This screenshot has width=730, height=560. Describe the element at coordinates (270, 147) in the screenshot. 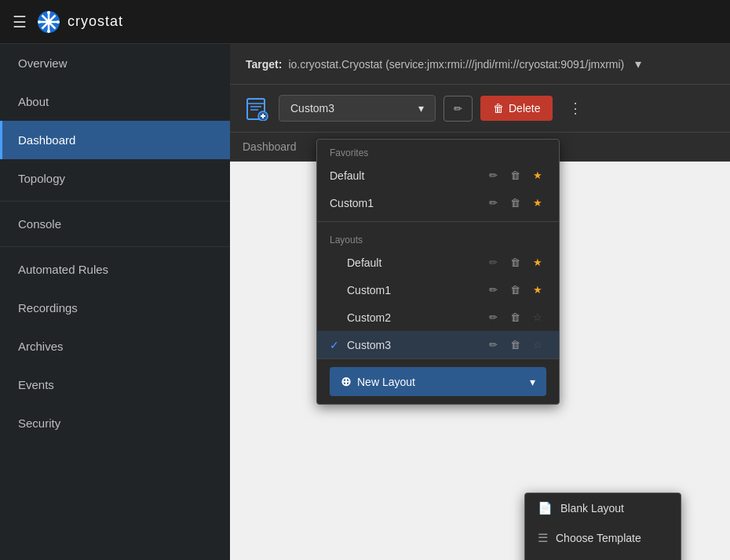

I see `breadcrumb-text: Dashboard` at that location.